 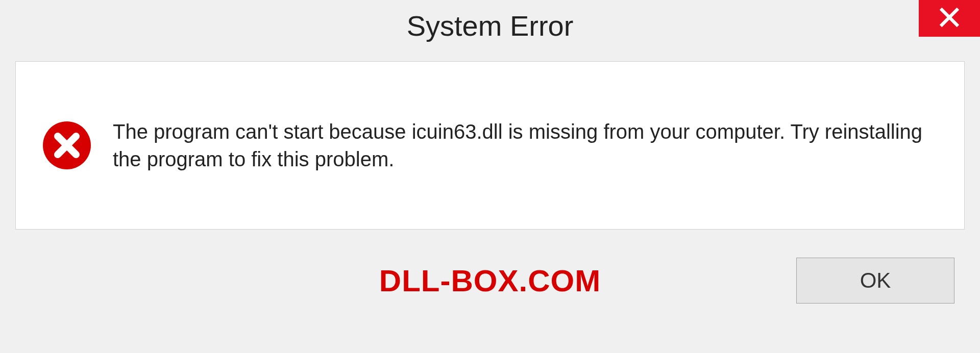 What do you see at coordinates (490, 26) in the screenshot?
I see `title-bar: System Error` at bounding box center [490, 26].